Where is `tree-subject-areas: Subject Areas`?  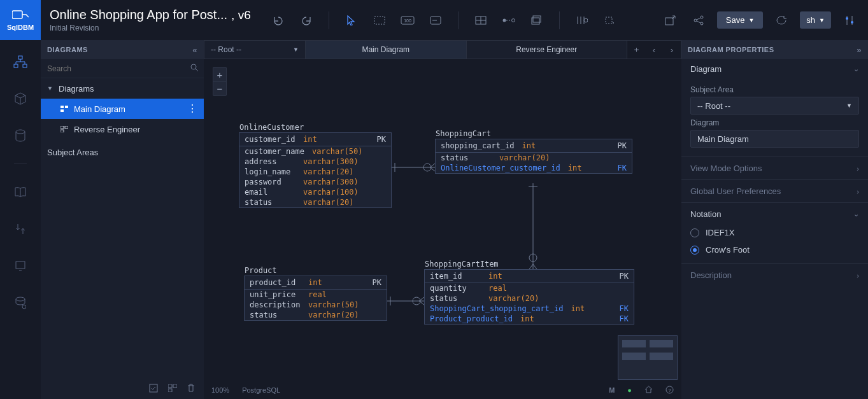 tree-subject-areas: Subject Areas is located at coordinates (122, 152).